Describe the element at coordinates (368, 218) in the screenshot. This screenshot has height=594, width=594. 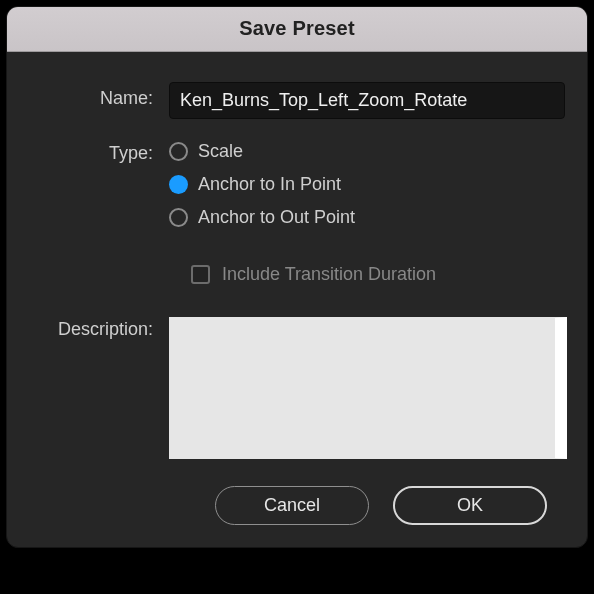
I see `radio-anchor-out: Anchor to Out Point` at that location.